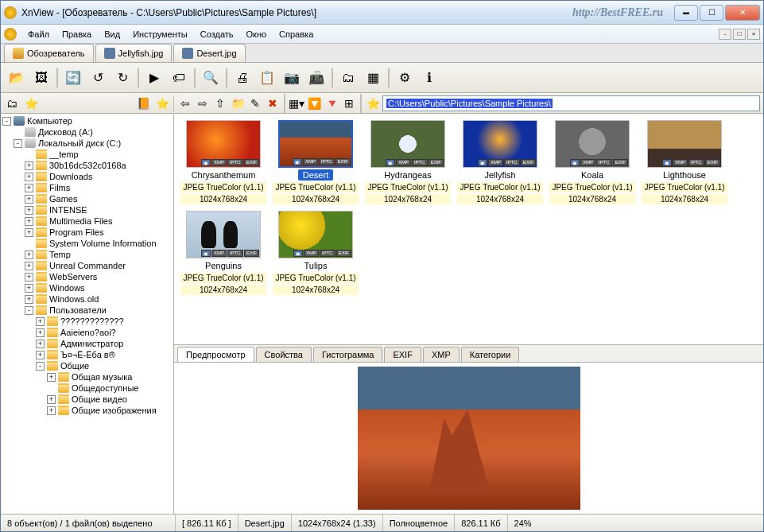 The height and width of the screenshot is (532, 764). Describe the element at coordinates (41, 78) in the screenshot. I see `fullscreen-button: 🖼` at that location.